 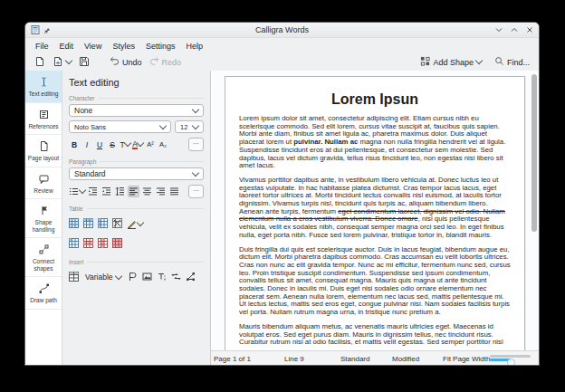 I want to click on variable-dropdown: Variable, so click(x=103, y=277).